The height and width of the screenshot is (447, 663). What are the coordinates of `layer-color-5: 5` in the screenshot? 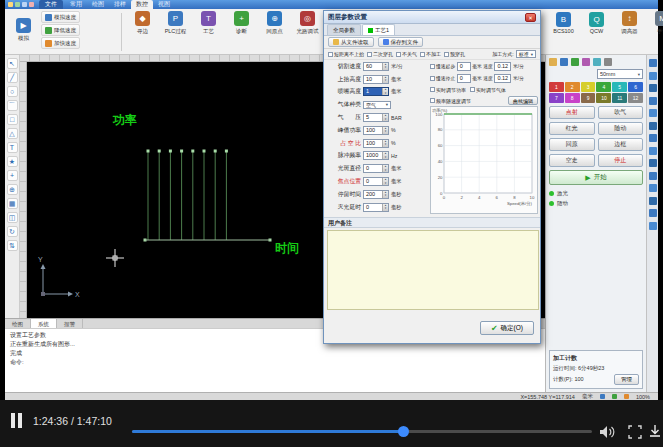 It's located at (620, 87).